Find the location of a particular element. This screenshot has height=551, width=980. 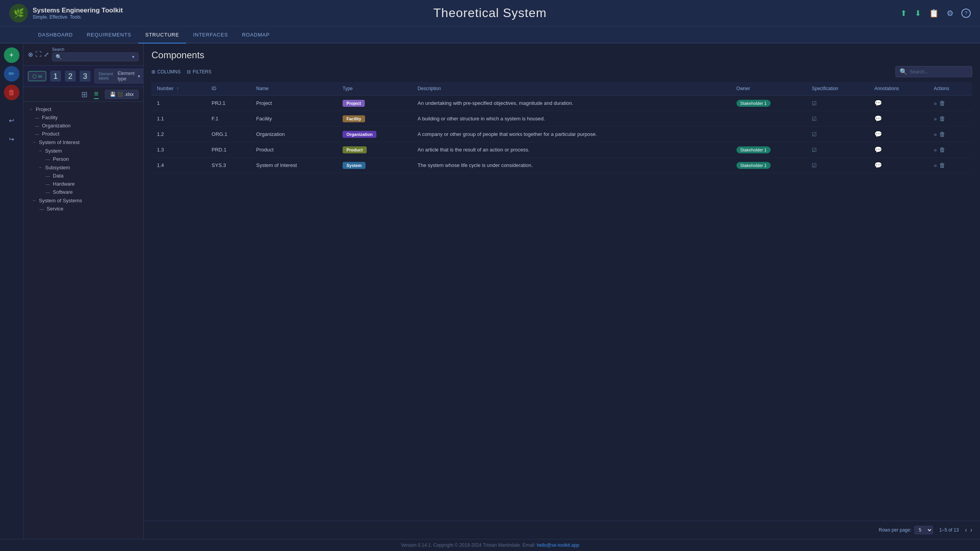

anno-icon-0: 💬 is located at coordinates (878, 103).